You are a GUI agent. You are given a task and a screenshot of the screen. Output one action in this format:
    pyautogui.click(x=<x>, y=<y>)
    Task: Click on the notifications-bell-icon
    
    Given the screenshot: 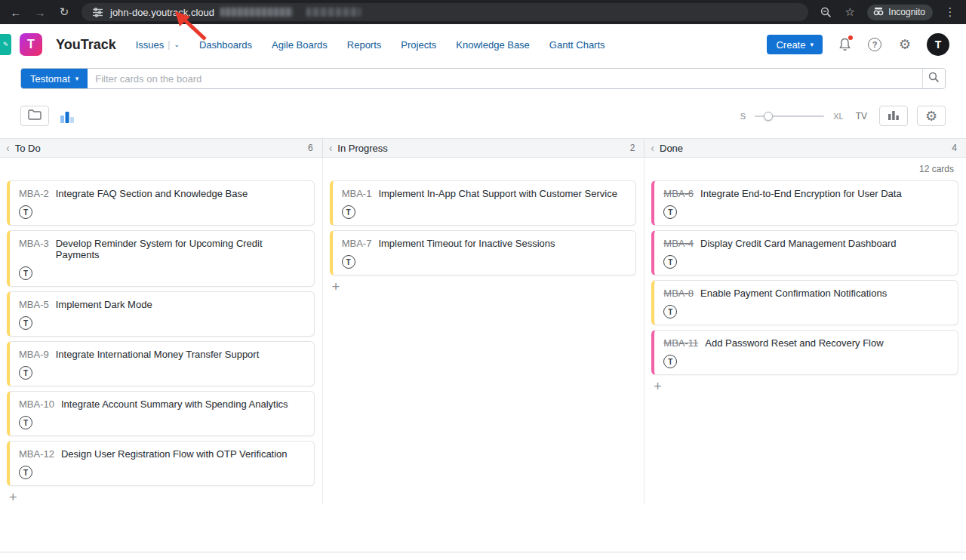 What is the action you would take?
    pyautogui.click(x=844, y=45)
    